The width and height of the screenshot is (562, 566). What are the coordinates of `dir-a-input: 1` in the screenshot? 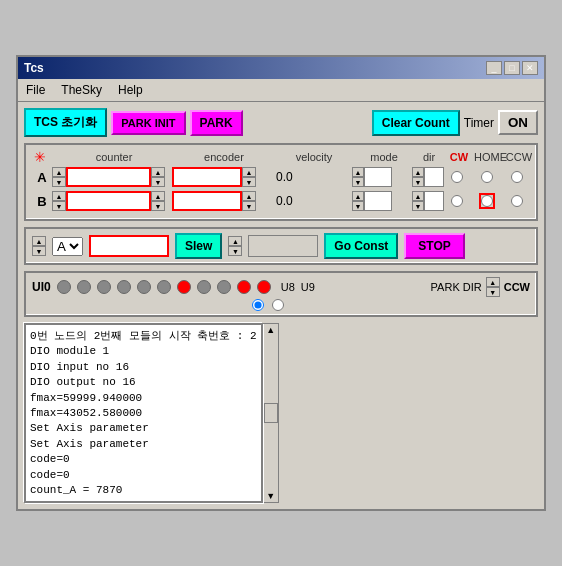 It's located at (434, 177).